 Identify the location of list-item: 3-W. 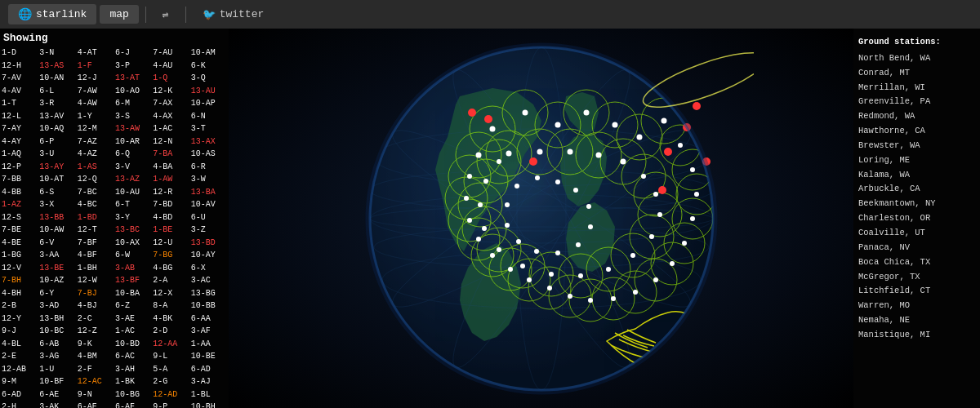
(209, 180).